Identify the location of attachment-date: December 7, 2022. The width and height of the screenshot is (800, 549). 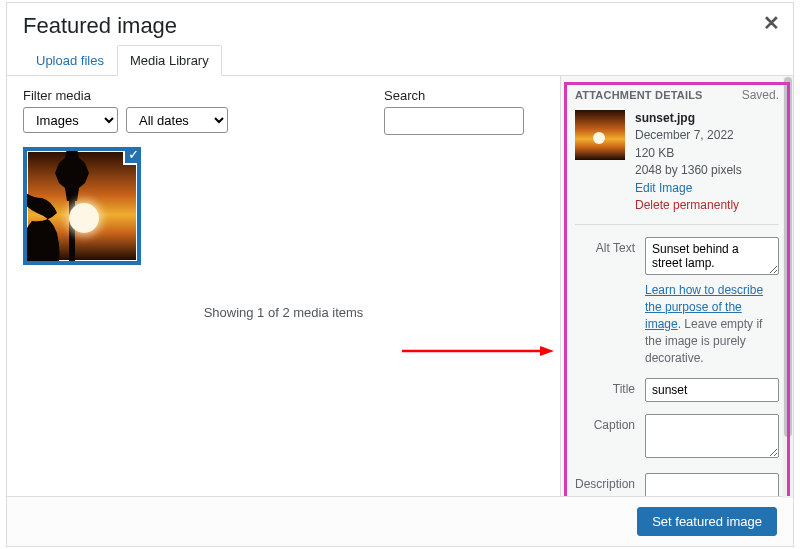
(688, 136).